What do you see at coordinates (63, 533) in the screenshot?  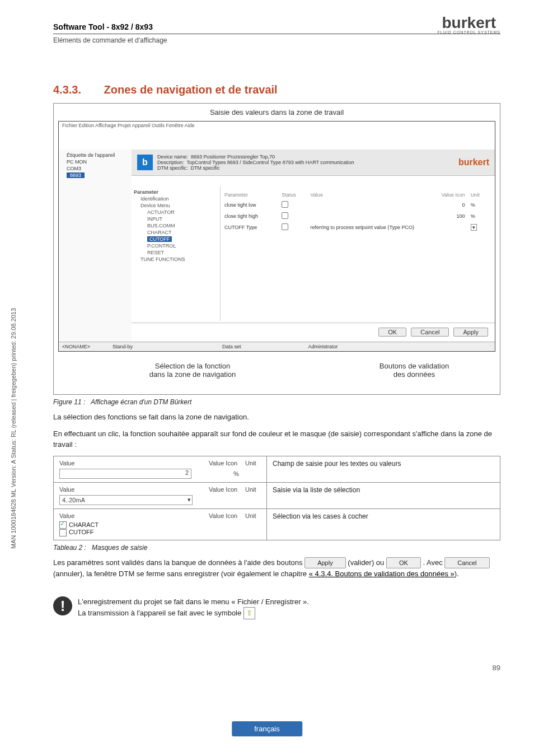 I see `checkbox-cutoff` at bounding box center [63, 533].